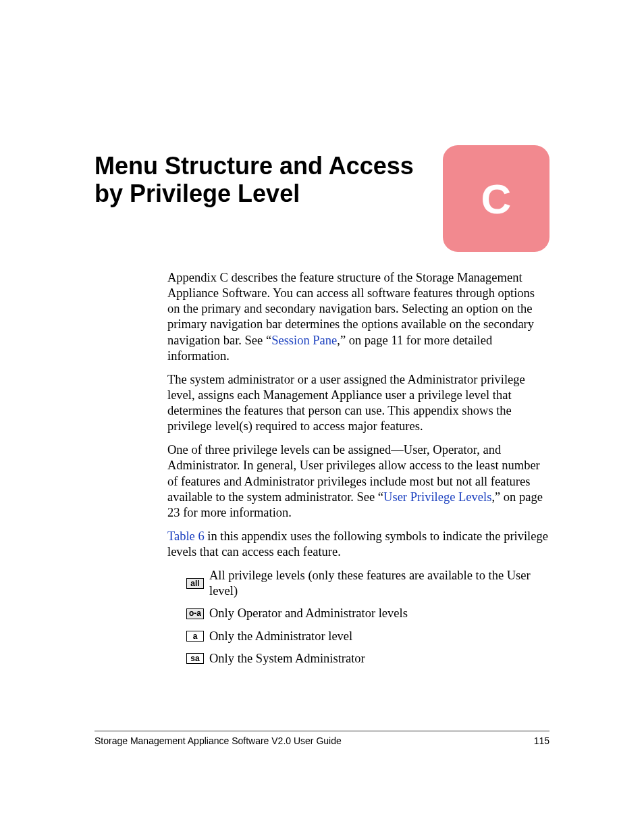 Image resolution: width=644 pixels, height=834 pixels. What do you see at coordinates (308, 613) in the screenshot?
I see `legend-label: Only Operator and Administrator levels` at bounding box center [308, 613].